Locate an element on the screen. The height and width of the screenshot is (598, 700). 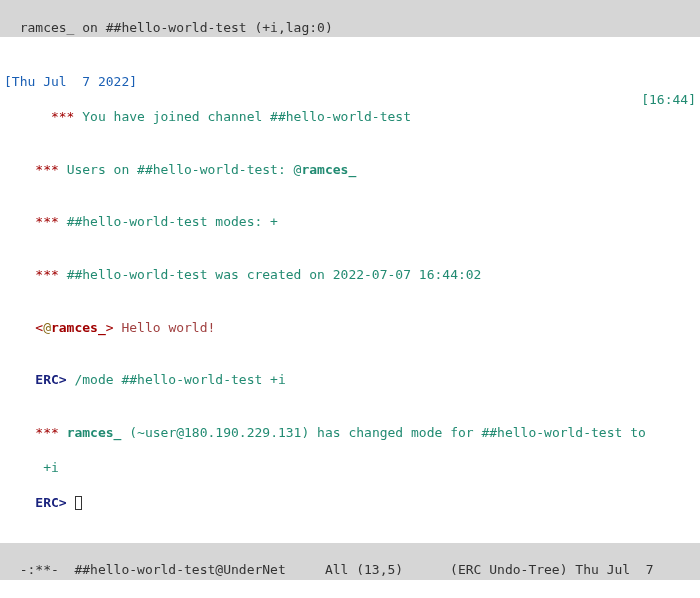
command-line: ERC> /mode ##hello-world-test +i is located at coordinates (350, 380).